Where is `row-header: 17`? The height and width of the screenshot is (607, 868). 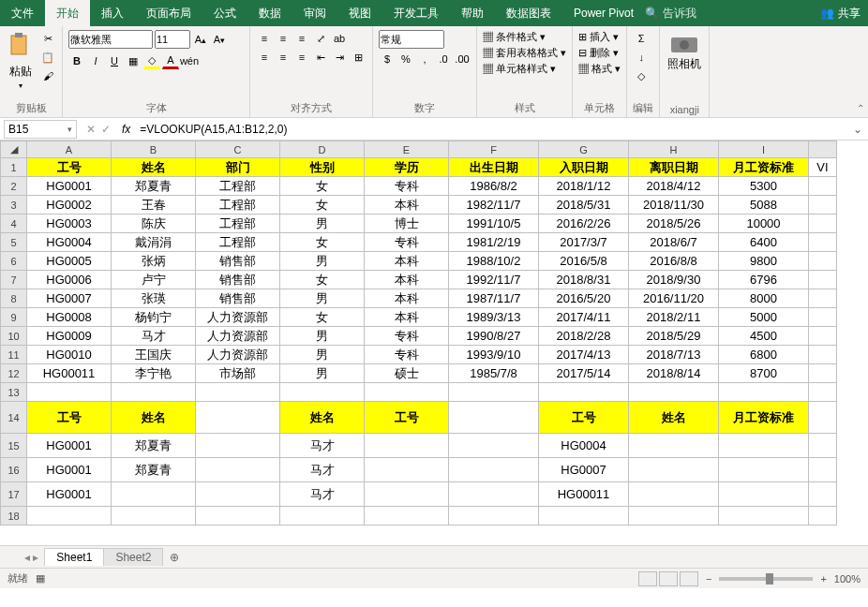 row-header: 17 is located at coordinates (14, 495).